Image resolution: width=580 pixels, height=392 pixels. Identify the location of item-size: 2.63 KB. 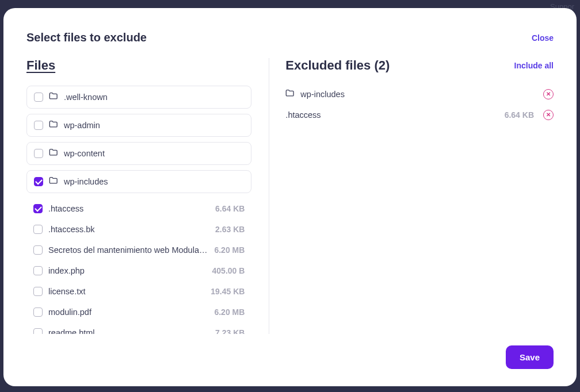
(230, 229).